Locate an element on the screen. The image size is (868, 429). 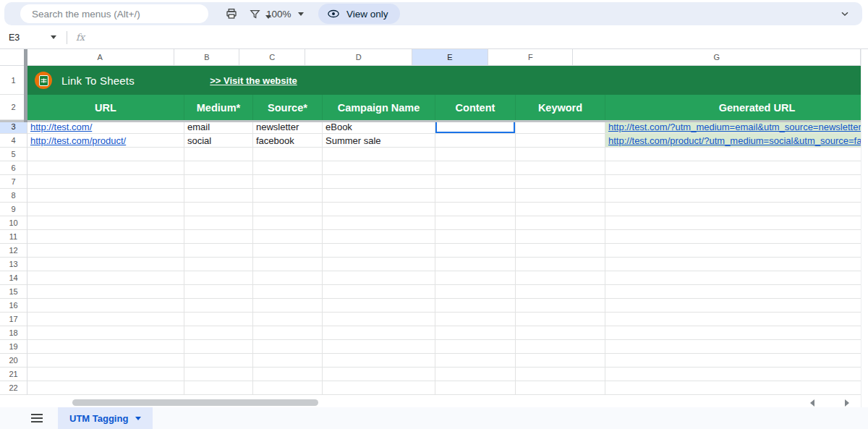
cell-A15 is located at coordinates (106, 292).